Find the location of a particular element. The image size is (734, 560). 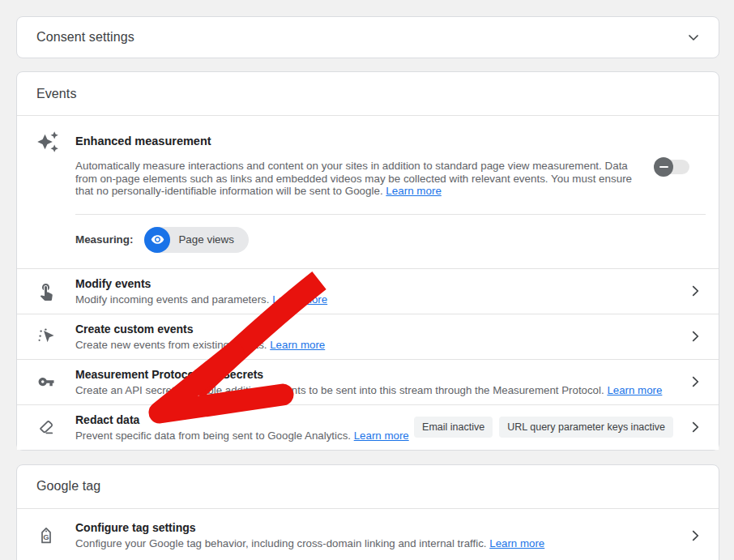

row-text: Create custom events Create new events f… is located at coordinates (381, 337).